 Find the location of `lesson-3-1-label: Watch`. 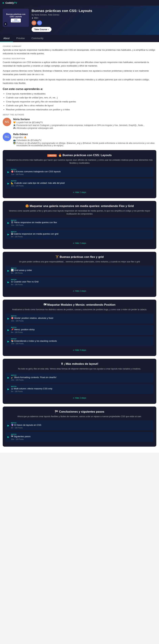

lesson-3-1-label: Watch is located at coordinates (81, 268).